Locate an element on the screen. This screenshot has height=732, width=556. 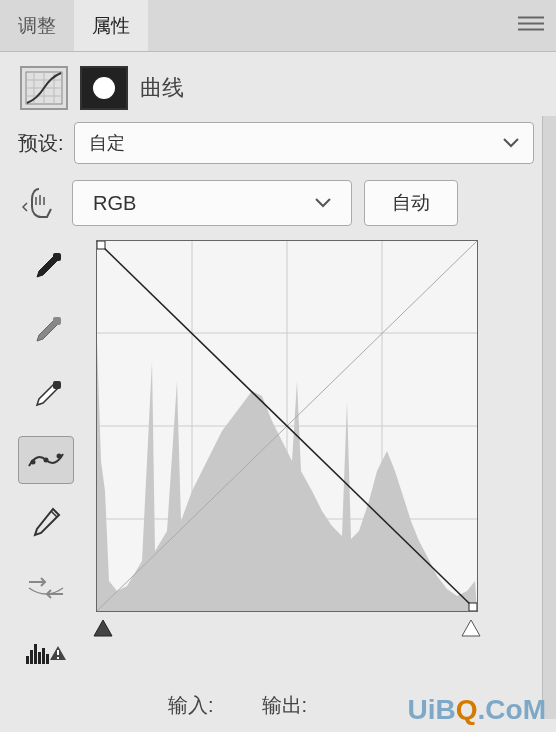
auto-button: 自动 is located at coordinates (411, 203).